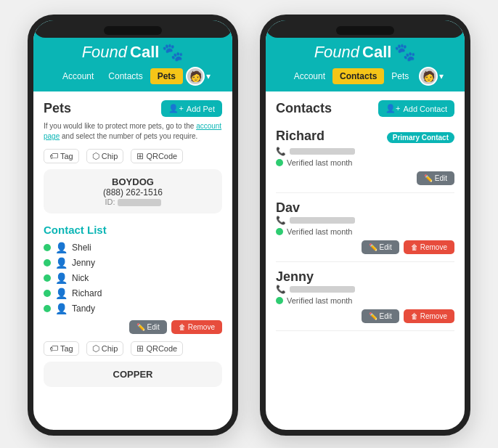  Describe the element at coordinates (157, 349) in the screenshot. I see `qr-button-2: ⊞ QRCode` at that location.